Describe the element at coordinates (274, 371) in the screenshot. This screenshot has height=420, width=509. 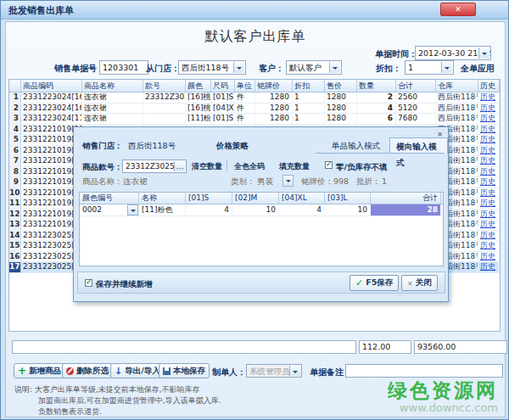
I see `maker-select: 系统管理员` at that location.